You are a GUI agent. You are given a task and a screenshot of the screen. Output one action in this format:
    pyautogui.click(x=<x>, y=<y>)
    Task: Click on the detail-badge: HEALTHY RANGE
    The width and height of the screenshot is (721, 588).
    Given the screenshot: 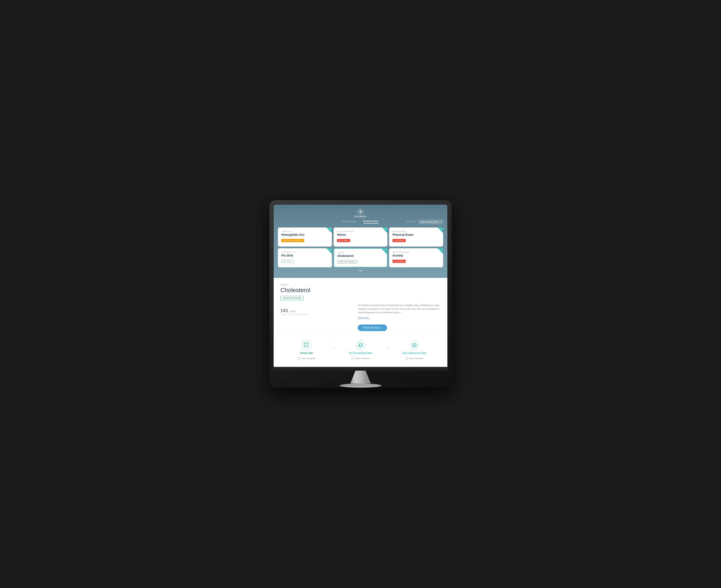 What is the action you would take?
    pyautogui.click(x=292, y=298)
    